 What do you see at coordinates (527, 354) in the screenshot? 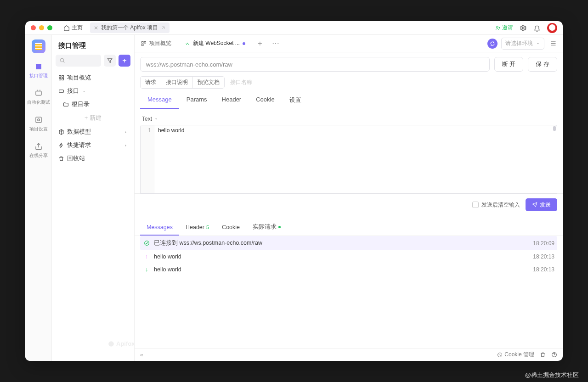
I see `statusbar-right: Cookie 管理` at bounding box center [527, 354].